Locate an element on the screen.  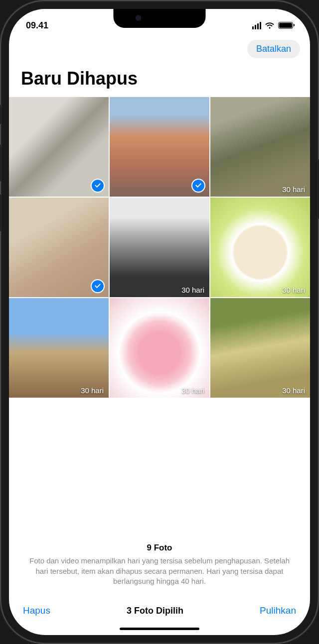
delete-button: Hapus is located at coordinates (37, 611).